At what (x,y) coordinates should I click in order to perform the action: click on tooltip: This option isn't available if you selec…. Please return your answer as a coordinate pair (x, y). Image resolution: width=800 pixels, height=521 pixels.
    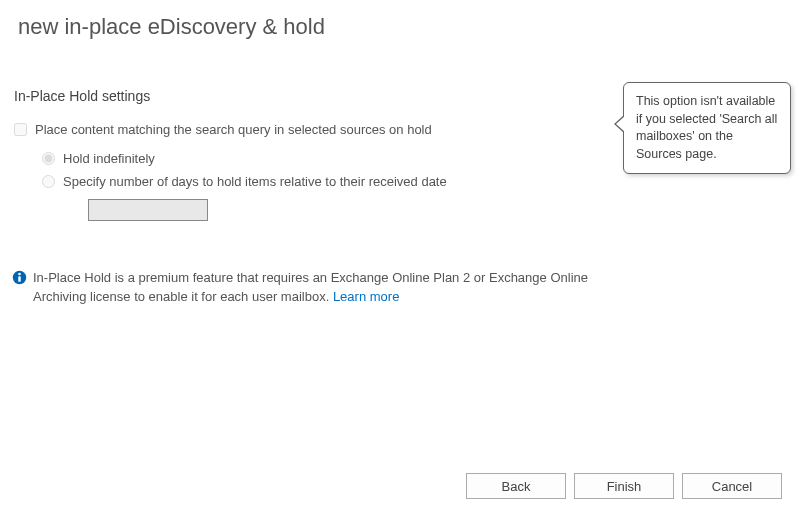
    Looking at the image, I should click on (707, 128).